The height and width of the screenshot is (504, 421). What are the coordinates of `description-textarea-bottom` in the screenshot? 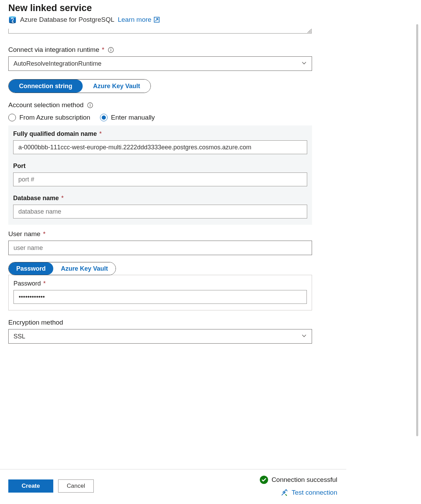 It's located at (160, 31).